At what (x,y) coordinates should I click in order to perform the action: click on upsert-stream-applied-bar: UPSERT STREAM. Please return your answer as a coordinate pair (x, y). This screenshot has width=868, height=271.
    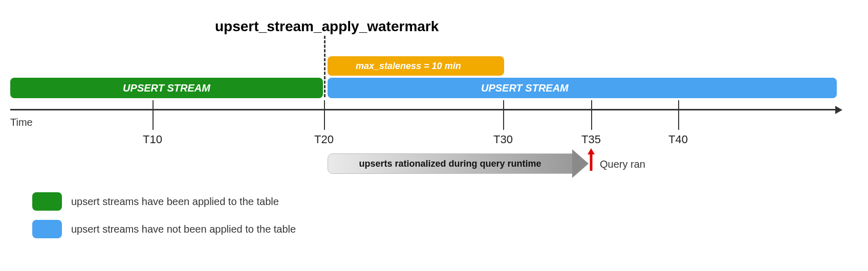
    Looking at the image, I should click on (167, 88).